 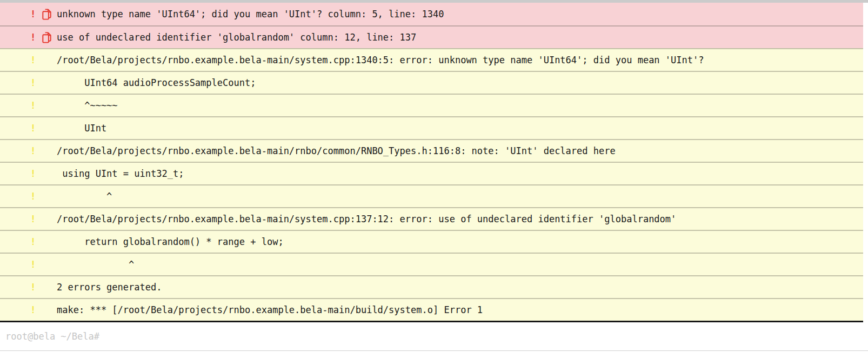 I want to click on log-message: UInt64 audioProcessSampleCount;, so click(x=460, y=83).